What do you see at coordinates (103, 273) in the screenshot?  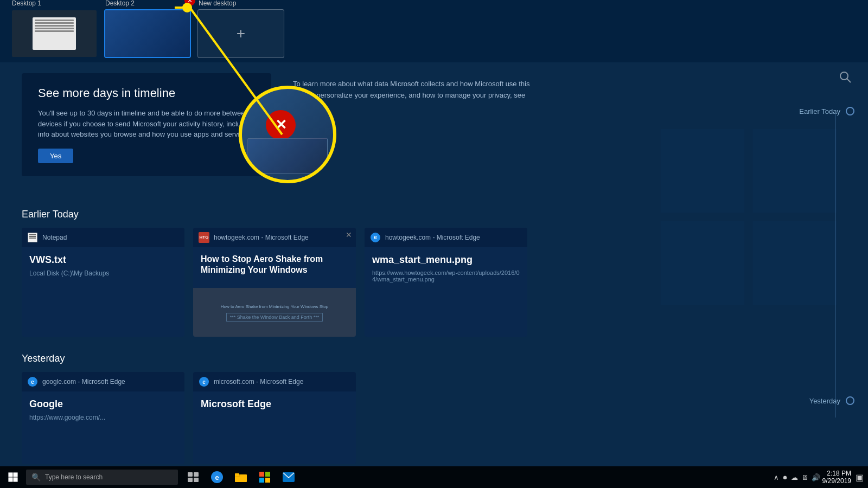 I see `notepad-file-path: Local Disk (C:)\My Backups` at bounding box center [103, 273].